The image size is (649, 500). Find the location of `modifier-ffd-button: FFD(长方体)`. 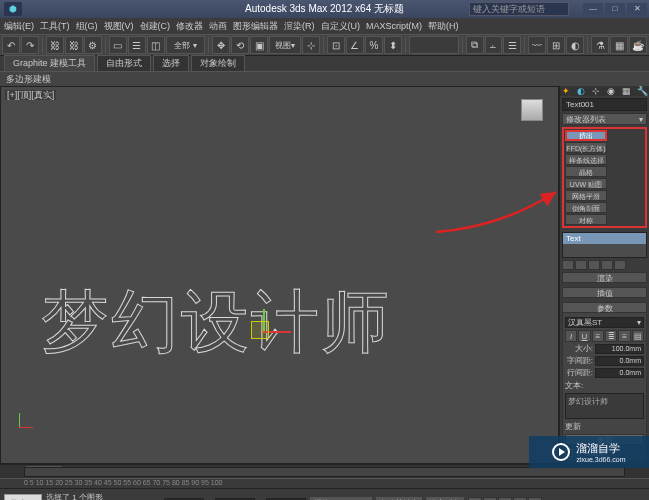

modifier-ffd-button: FFD(长方体) is located at coordinates (586, 148).